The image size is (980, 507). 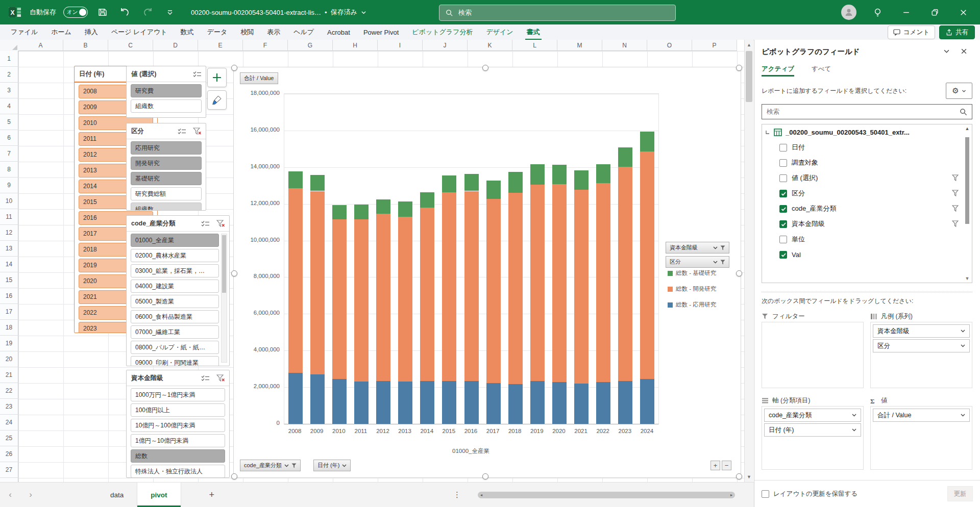 What do you see at coordinates (175, 240) in the screenshot?
I see `slicer-item: 01000_全産業` at bounding box center [175, 240].